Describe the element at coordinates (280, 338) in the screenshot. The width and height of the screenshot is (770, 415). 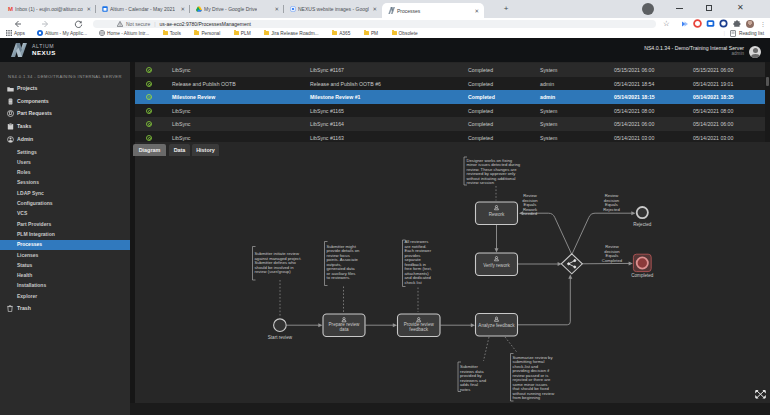
I see `svg-text: Start review` at that location.